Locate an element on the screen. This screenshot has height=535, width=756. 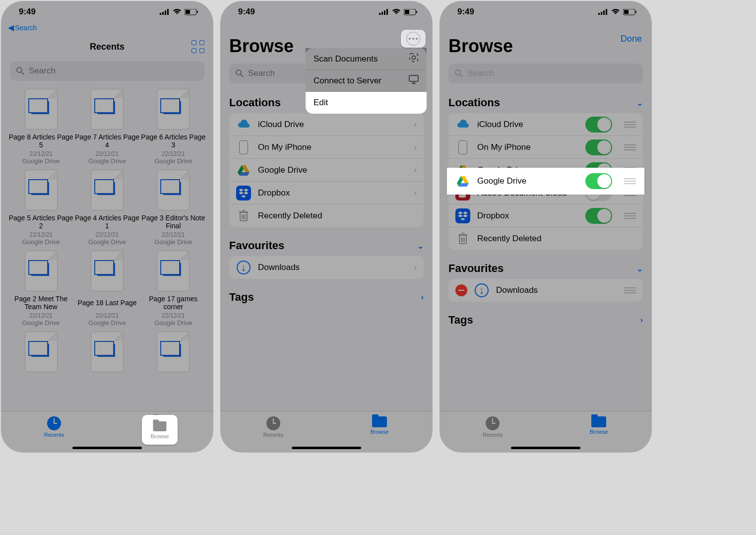
downloads-icon: ↓ is located at coordinates (244, 268).